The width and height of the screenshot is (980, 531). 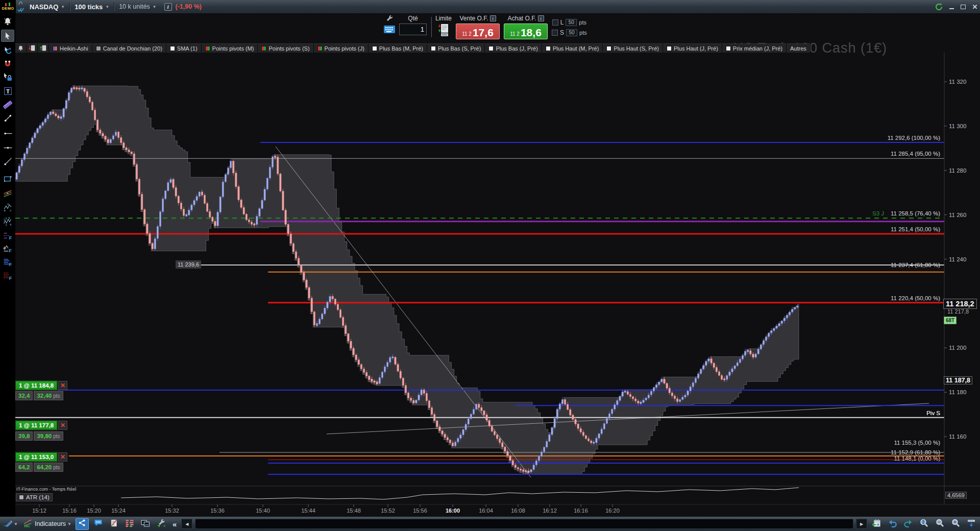 What do you see at coordinates (963, 7) in the screenshot?
I see `maximize-button` at bounding box center [963, 7].